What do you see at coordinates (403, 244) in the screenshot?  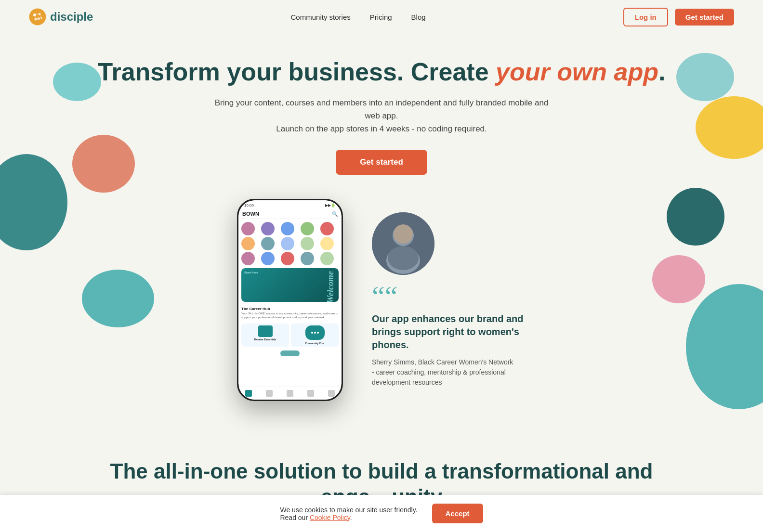 I see `testimonial-avatar-placeholder` at bounding box center [403, 244].